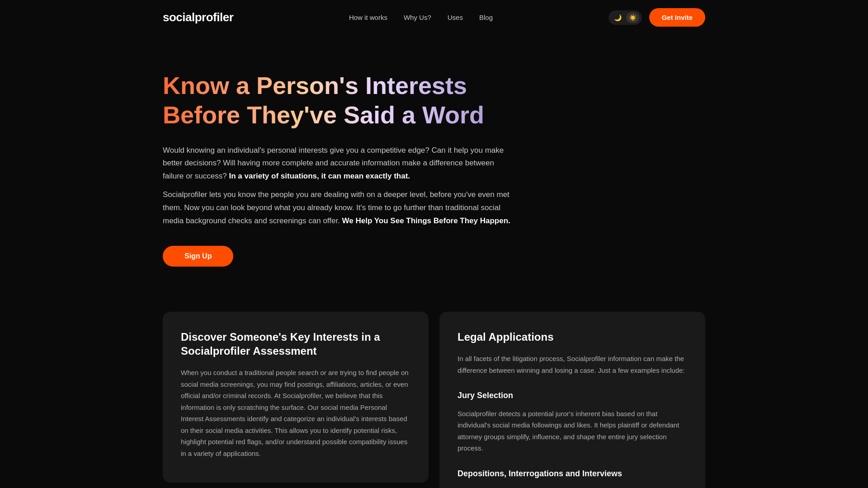 The width and height of the screenshot is (868, 488). Describe the element at coordinates (418, 17) in the screenshot. I see `nav-link-why-us: Why Us?` at that location.